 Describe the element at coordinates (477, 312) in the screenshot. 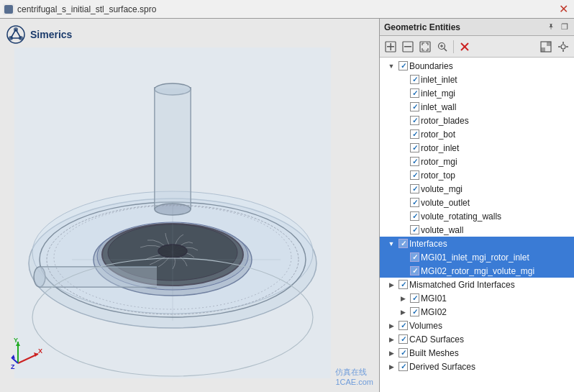

I see `tree-item-mgi02-child: MGI02` at that location.